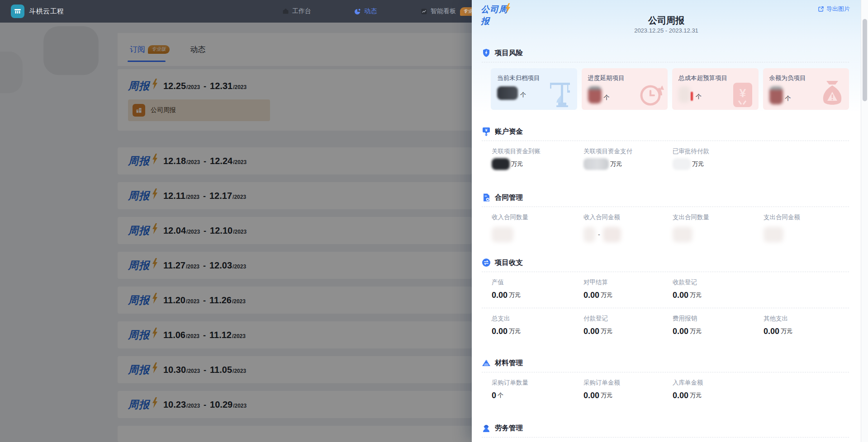  What do you see at coordinates (537, 325) in the screenshot?
I see `stat-total-expense: 总支出 0.00万元` at bounding box center [537, 325].